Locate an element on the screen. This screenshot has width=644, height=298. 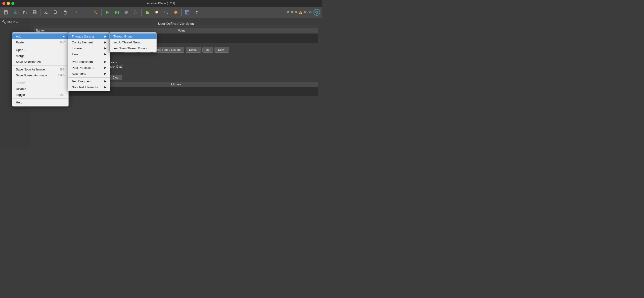
new-button is located at coordinates (6, 12).